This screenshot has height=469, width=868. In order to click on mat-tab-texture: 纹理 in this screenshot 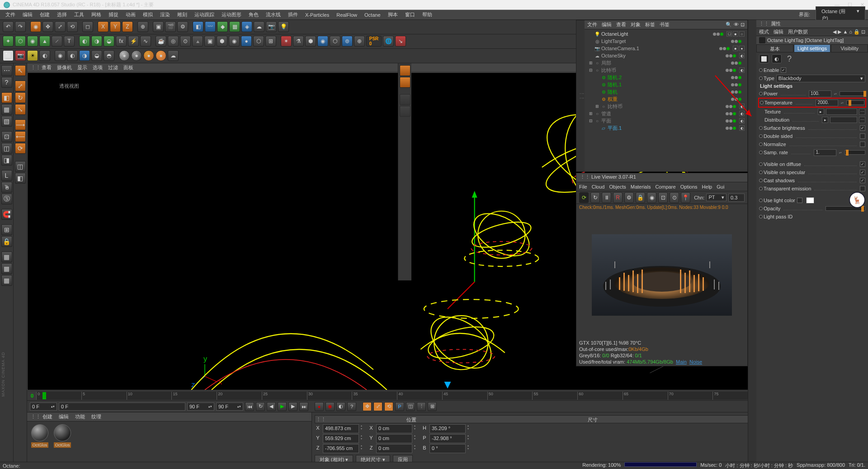, I will do `click(96, 417)`.